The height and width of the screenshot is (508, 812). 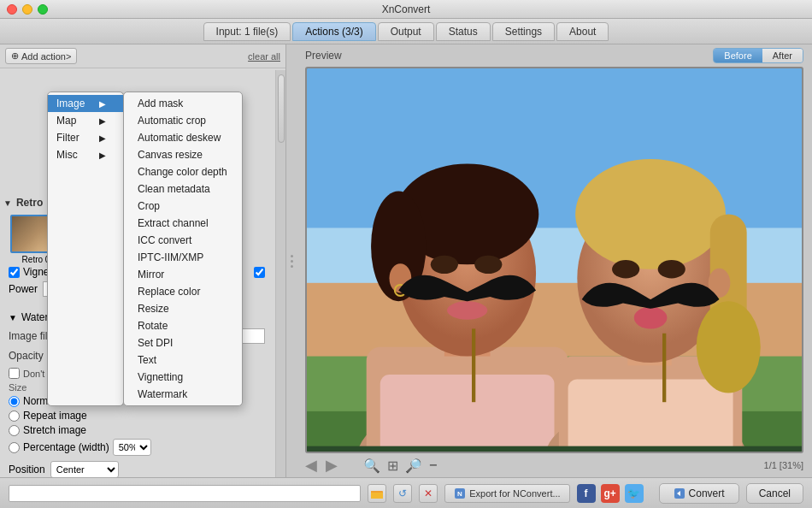 I want to click on submenu-canvas-resize: Canvas resize, so click(x=183, y=155).